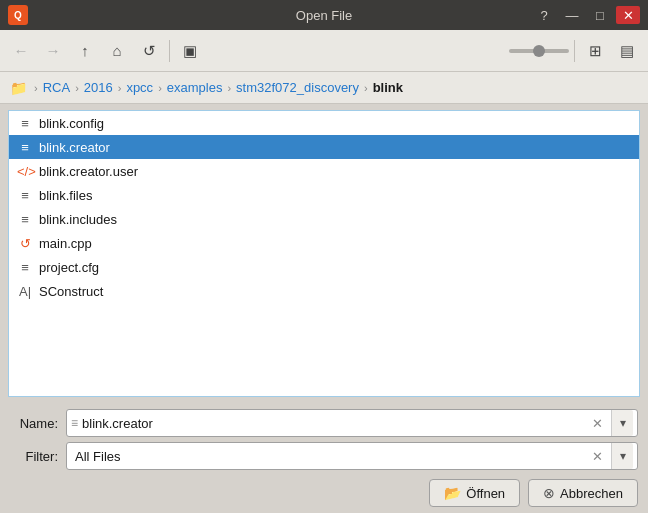 The image size is (648, 513). I want to click on list-item: </>blink.creator.user, so click(324, 171).